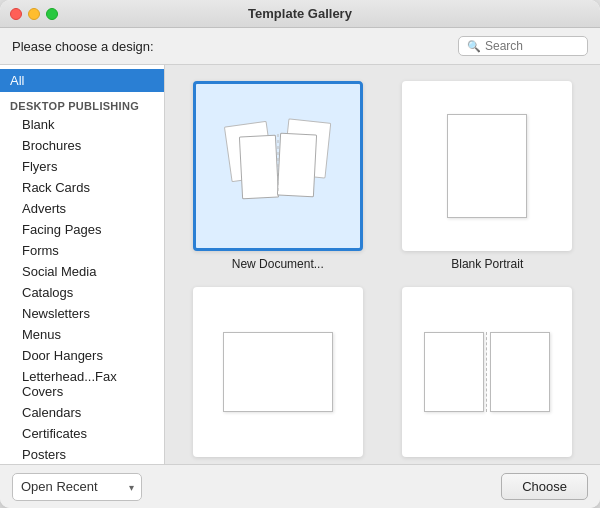  Describe the element at coordinates (454, 372) in the screenshot. I see `facing-page-left` at that location.